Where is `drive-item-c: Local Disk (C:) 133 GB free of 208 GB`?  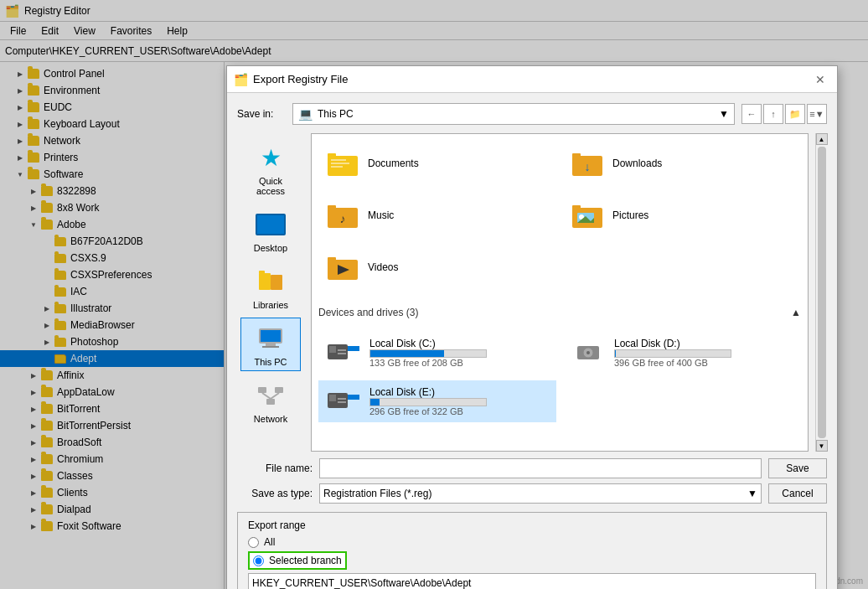
drive-item-c: Local Disk (C:) 133 GB free of 208 GB is located at coordinates (437, 353).